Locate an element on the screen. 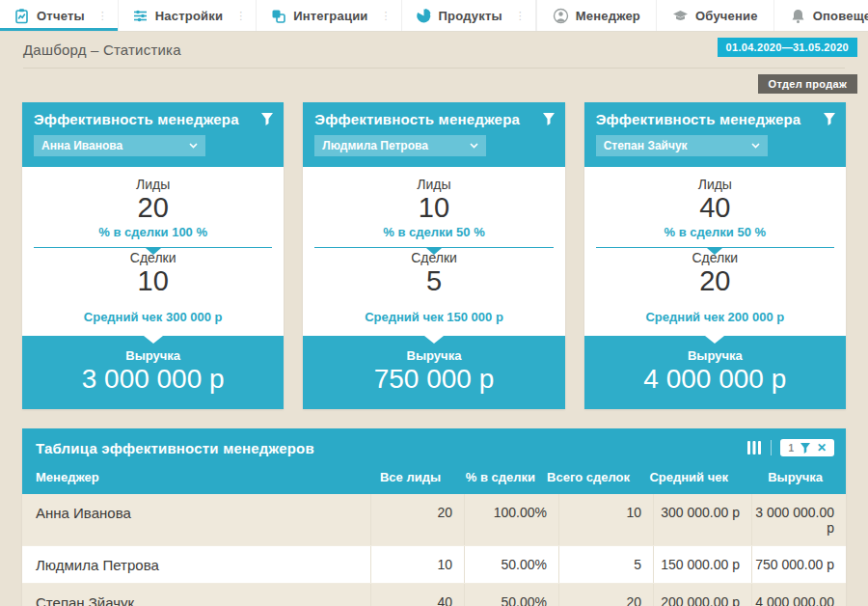 The height and width of the screenshot is (606, 868). leads-value: 40 is located at coordinates (716, 208).